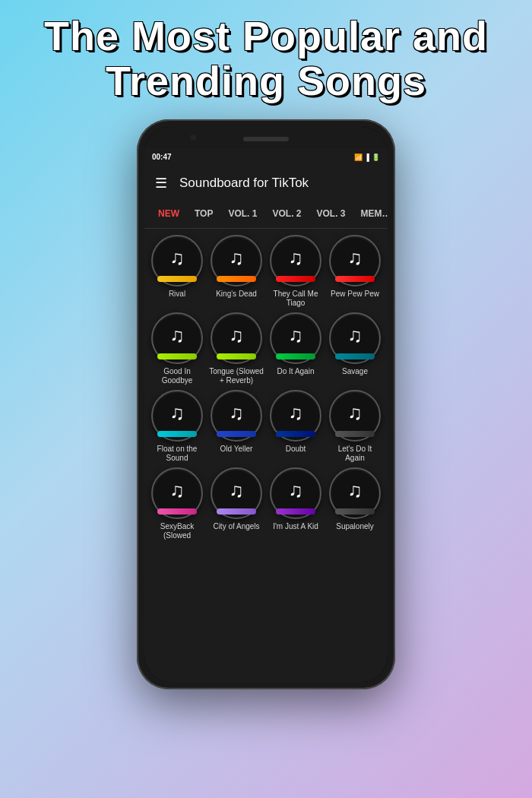 Image resolution: width=532 pixels, height=798 pixels. I want to click on sound-item-sexyback: ♫ SexyBack (Slowed, so click(177, 504).